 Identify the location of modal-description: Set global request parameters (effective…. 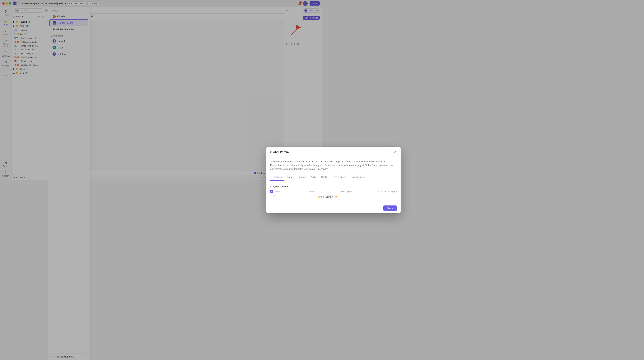
(294, 165).